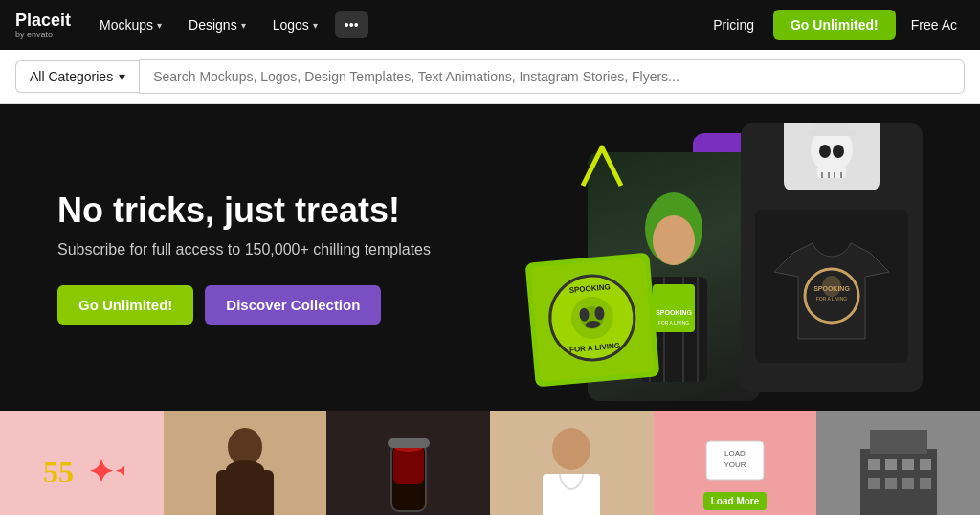  What do you see at coordinates (735, 465) in the screenshot?
I see `svg-text: YOUR` at bounding box center [735, 465].